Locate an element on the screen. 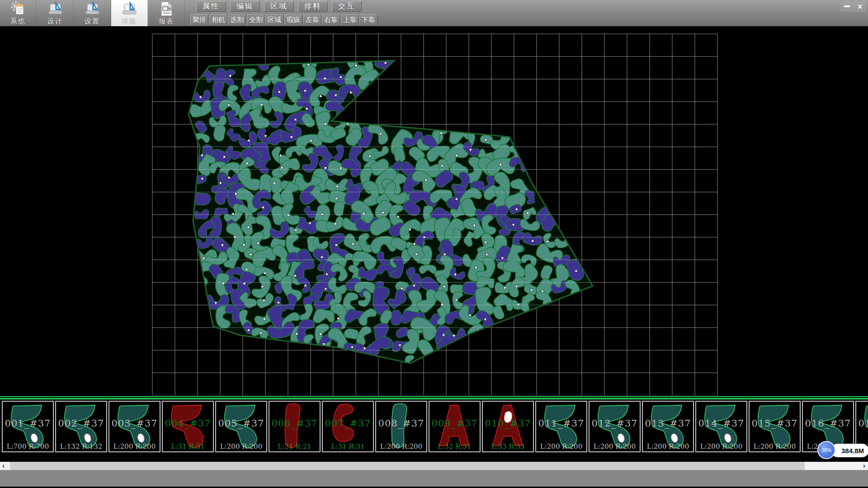 This screenshot has height=488, width=868. piece-thumbnail-015_#37: 015_#37L:200 R:200 is located at coordinates (775, 427).